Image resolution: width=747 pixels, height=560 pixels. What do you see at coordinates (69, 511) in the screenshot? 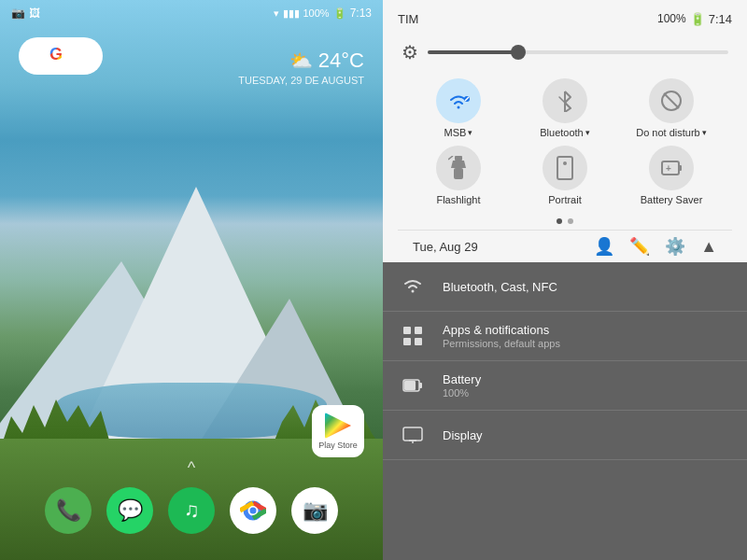
I see `phone-icon: 📞` at bounding box center [69, 511].